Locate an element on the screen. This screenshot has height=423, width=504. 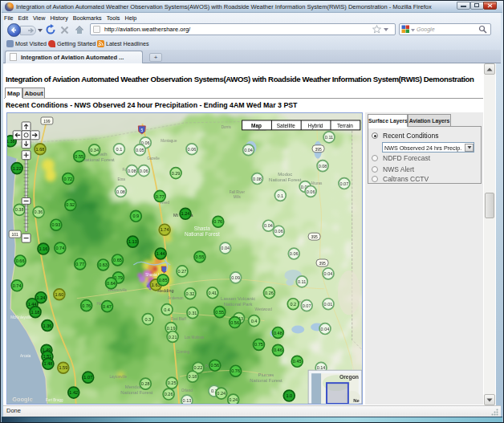
svg-text: 0.13 is located at coordinates (188, 401).